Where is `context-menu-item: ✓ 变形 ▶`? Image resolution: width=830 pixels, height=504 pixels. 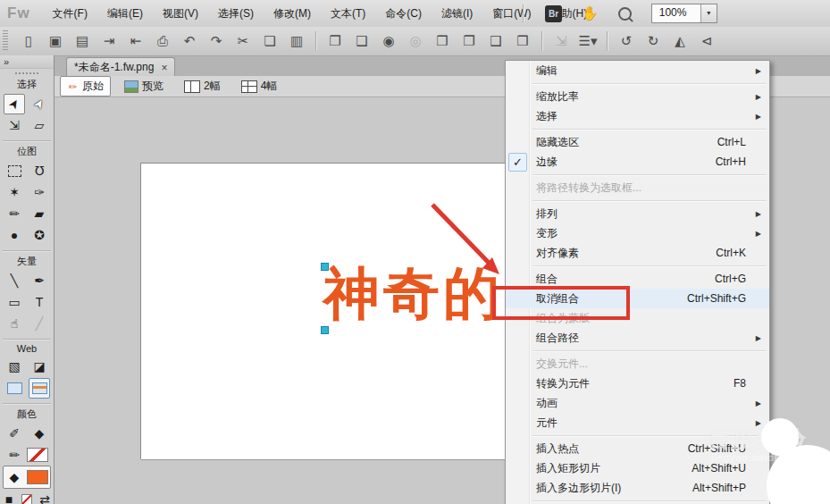
context-menu-item: ✓ 变形 ▶ is located at coordinates (638, 233).